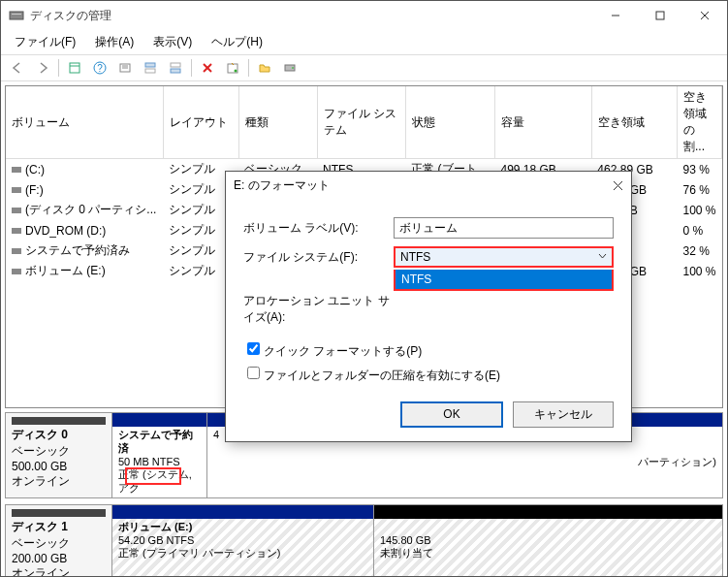 Image resolution: width=728 pixels, height=577 pixels. Describe the element at coordinates (318, 229) in the screenshot. I see `label-volume: ボリューム ラベル(V):` at that location.